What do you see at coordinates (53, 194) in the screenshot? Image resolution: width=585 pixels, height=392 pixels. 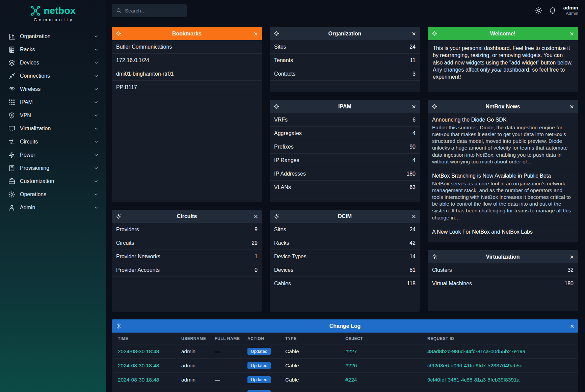 I see `sidebar-item-operations: Operations` at bounding box center [53, 194].